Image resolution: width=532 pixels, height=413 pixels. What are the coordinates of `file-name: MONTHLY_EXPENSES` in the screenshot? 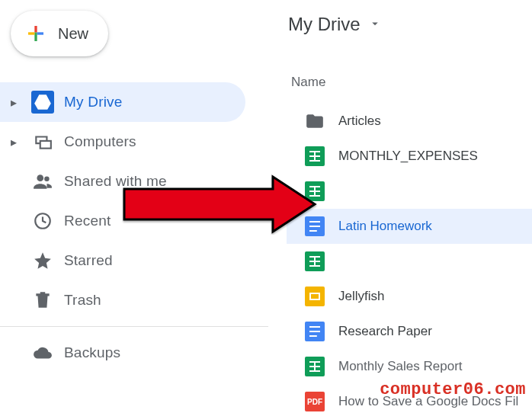 It's located at (409, 156).